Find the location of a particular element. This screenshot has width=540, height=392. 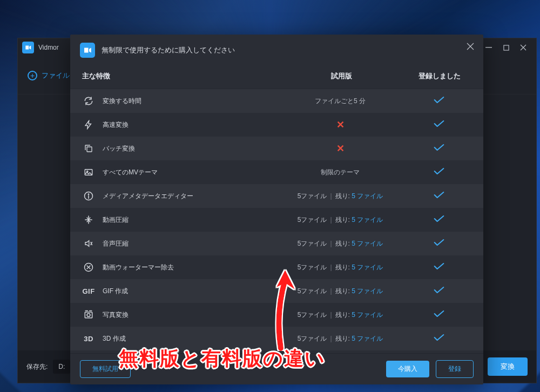

feature-row: 写真変換5ファイル|残り: 5 ファイル is located at coordinates (276, 315).